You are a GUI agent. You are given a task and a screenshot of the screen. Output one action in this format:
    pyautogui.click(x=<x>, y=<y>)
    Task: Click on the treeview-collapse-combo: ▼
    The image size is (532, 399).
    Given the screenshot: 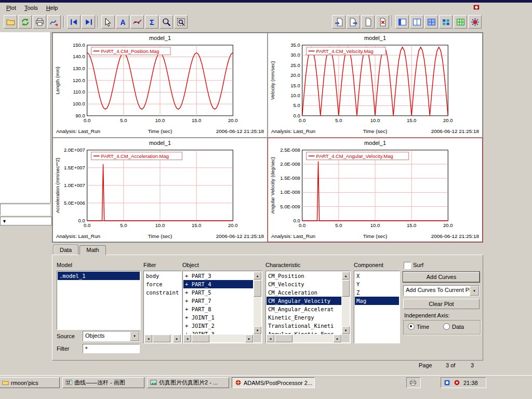 What is the action you would take?
    pyautogui.click(x=26, y=221)
    